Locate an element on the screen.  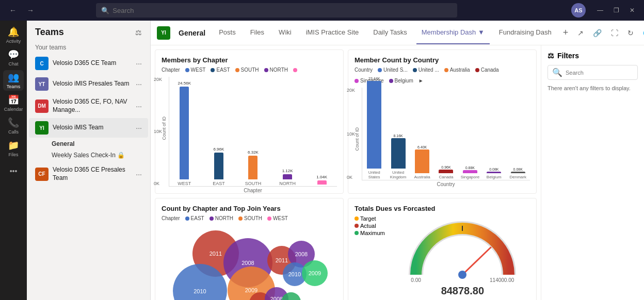
country-bar-chart: Count of ID 20K10K0K 23.44K UnitedStates is located at coordinates (442, 139).